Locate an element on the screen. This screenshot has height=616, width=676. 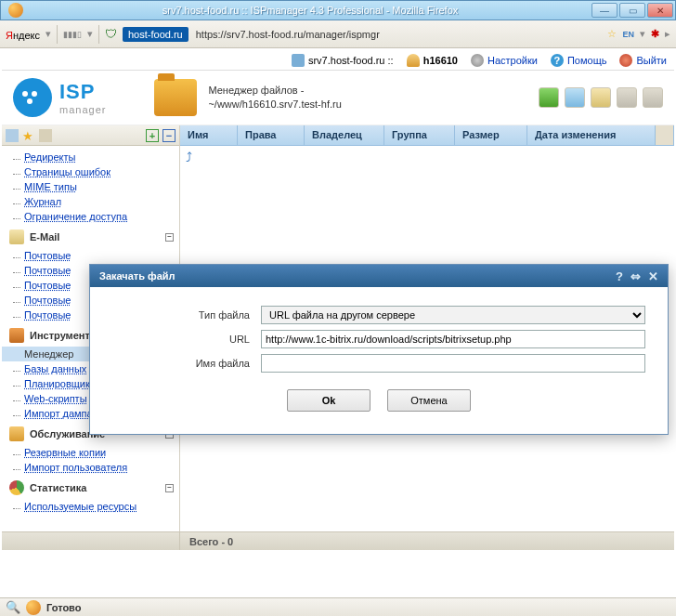
server-icon is located at coordinates (298, 60).